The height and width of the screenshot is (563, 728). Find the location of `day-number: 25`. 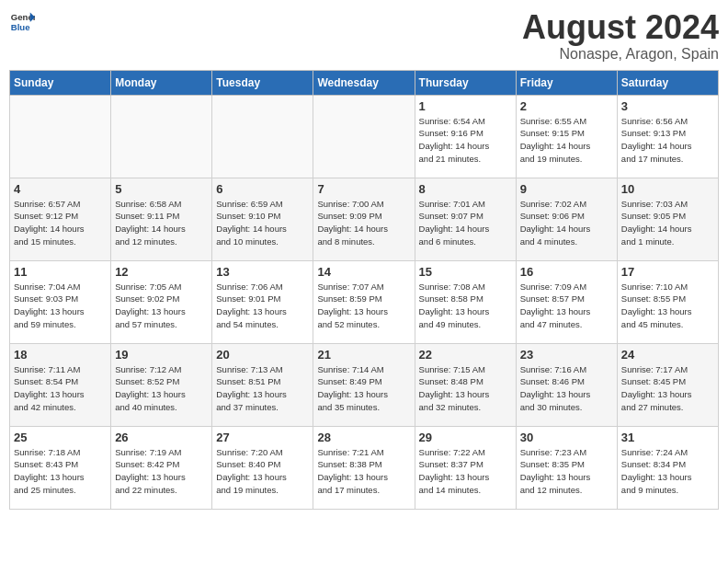

day-number: 25 is located at coordinates (61, 438).